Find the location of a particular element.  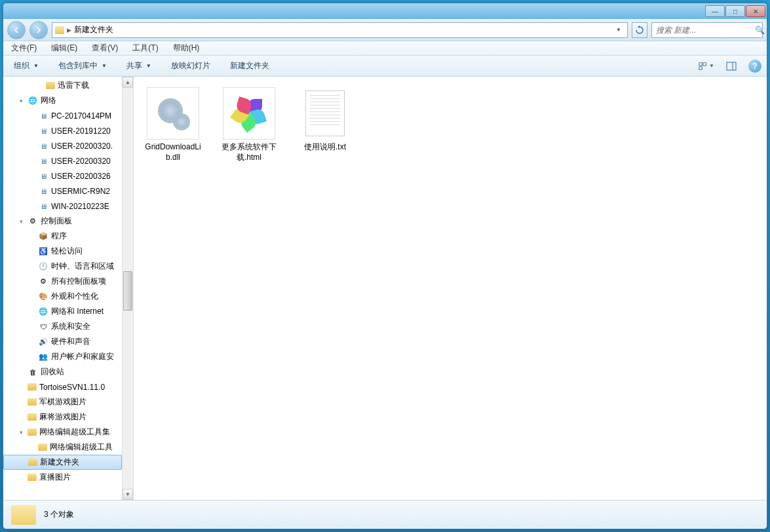

tree-item: 🕐时钟、语言和区域 is located at coordinates (63, 266).